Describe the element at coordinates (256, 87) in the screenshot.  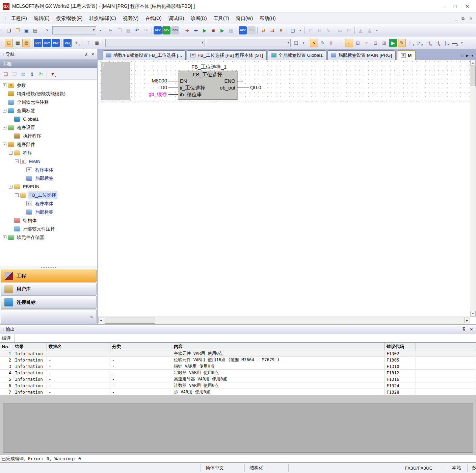
I see `operand-q00: Q0.0` at that location.